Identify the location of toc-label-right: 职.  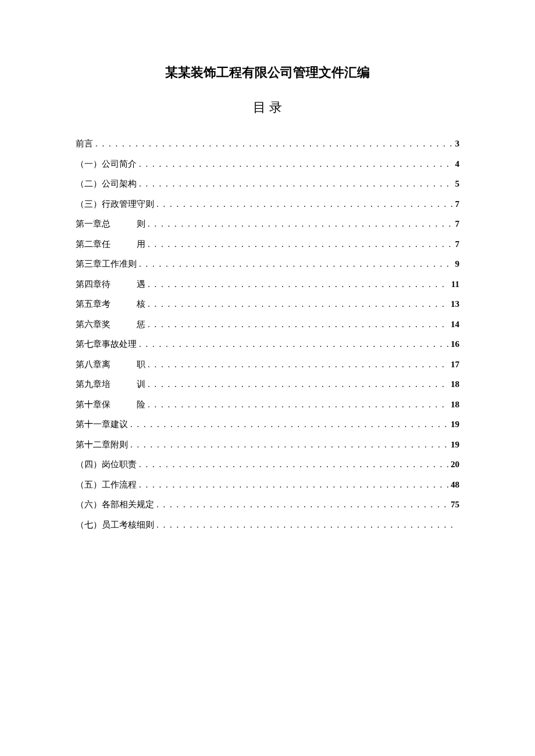
(141, 365).